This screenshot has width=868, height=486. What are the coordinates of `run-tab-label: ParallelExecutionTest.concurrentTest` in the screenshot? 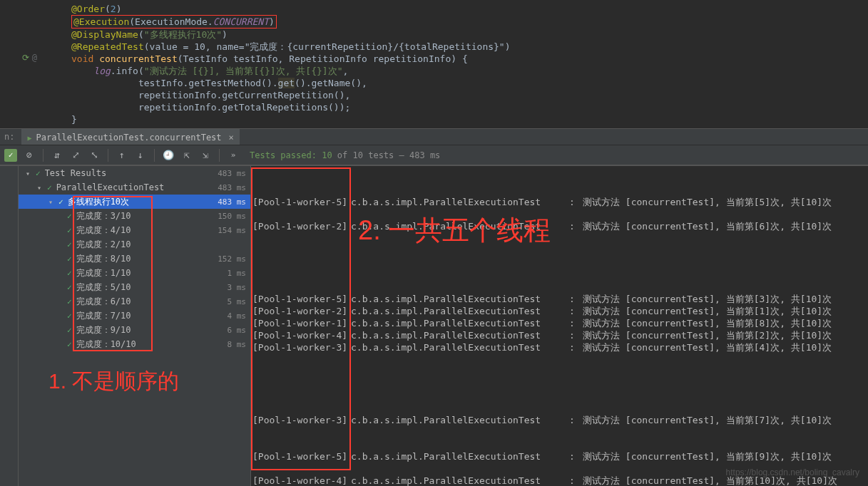 It's located at (128, 138).